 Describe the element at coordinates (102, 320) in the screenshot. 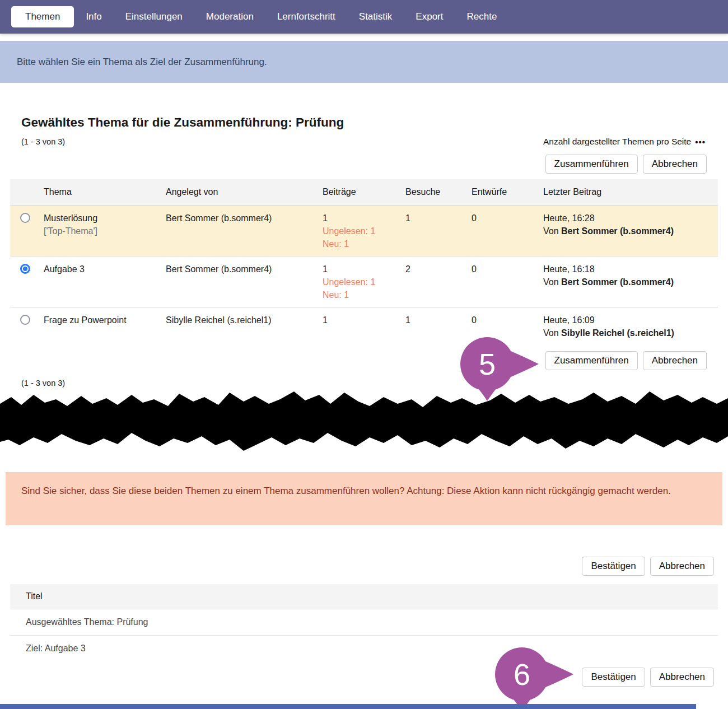

I see `topic-title: Frage zu Powerpoint` at that location.